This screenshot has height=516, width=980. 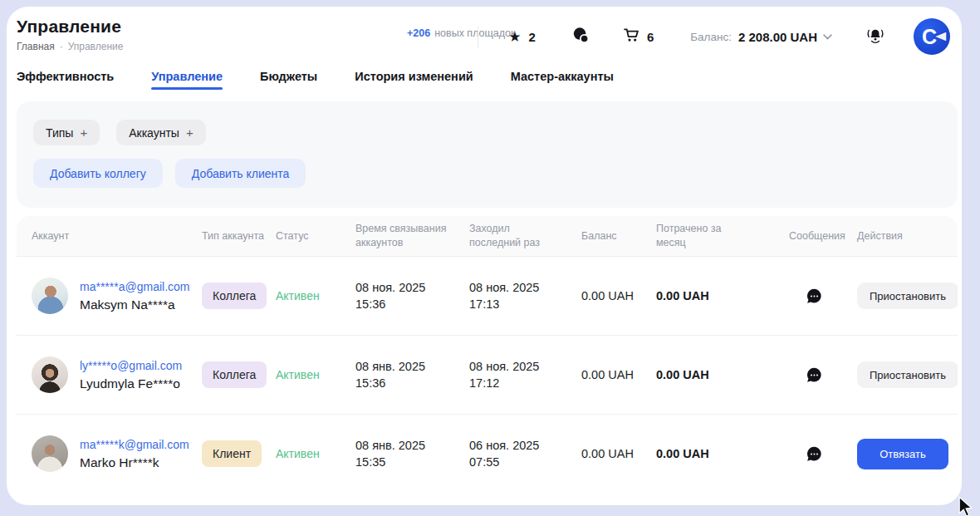 I want to click on logo-arrow-icon, so click(x=940, y=37).